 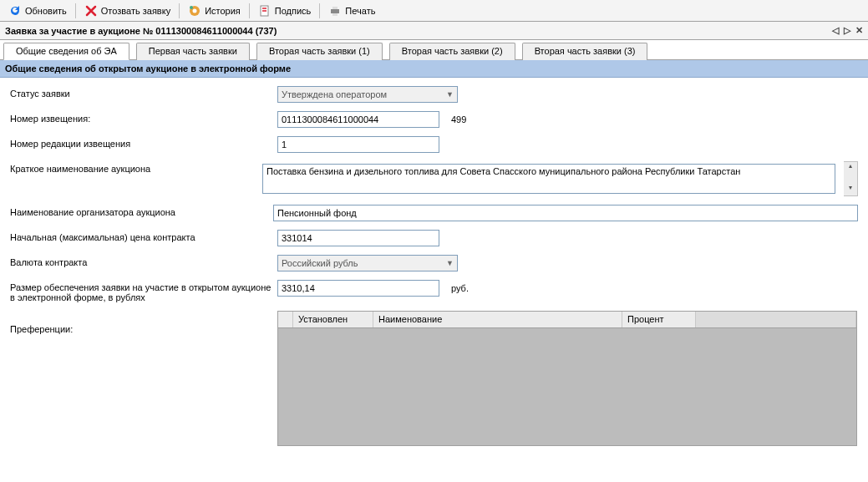 What do you see at coordinates (144, 92) in the screenshot?
I see `status-label: Статус заявки` at bounding box center [144, 92].